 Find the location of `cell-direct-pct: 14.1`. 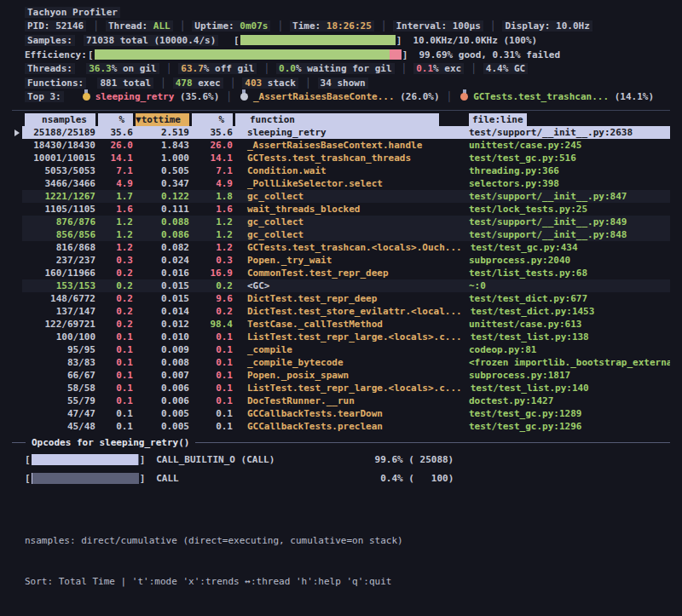

cell-direct-pct: 14.1 is located at coordinates (114, 158).